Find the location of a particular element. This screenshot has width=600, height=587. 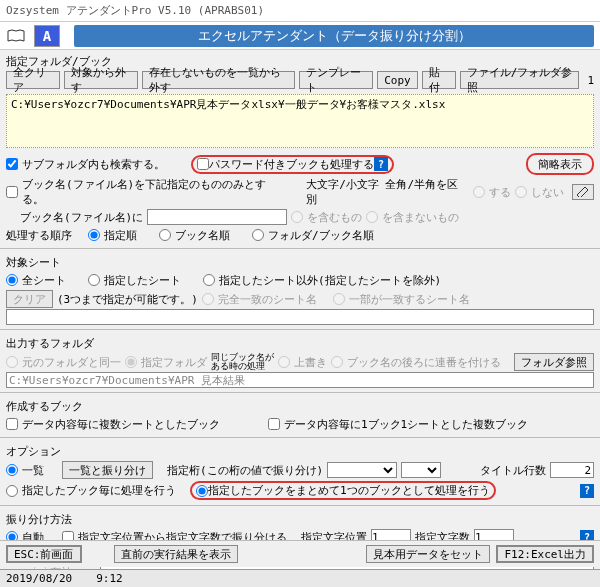

simple-view-button: 簡略表示 is located at coordinates (560, 164).